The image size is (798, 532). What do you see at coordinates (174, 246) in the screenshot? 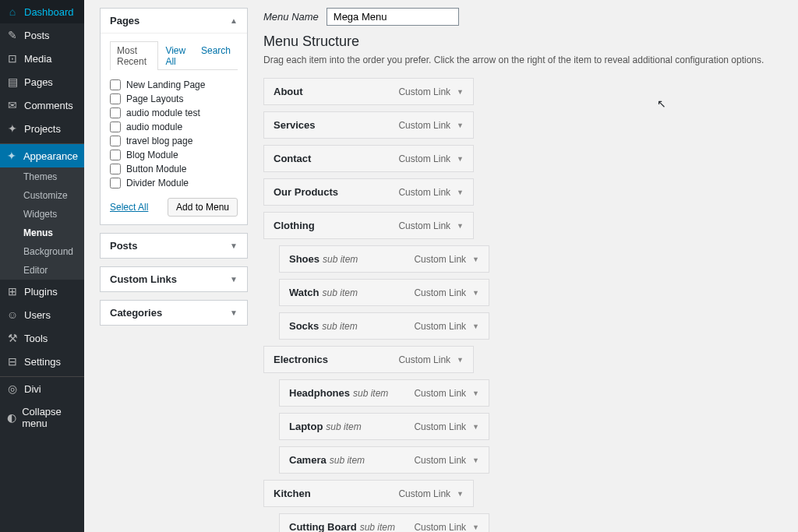
I see `posts-header: Posts ▼` at bounding box center [174, 246].